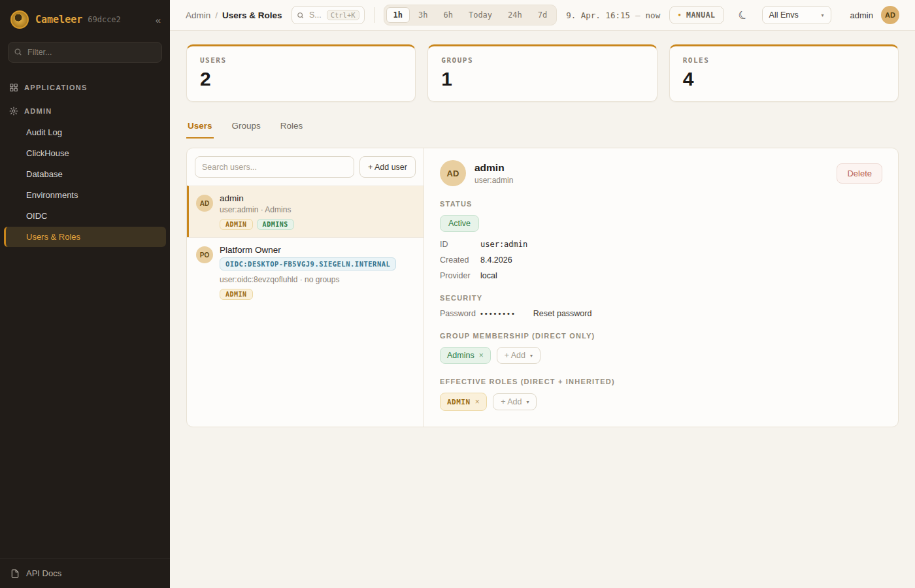 The image size is (915, 588). I want to click on user-badges: ADMIN ADMINS, so click(257, 225).